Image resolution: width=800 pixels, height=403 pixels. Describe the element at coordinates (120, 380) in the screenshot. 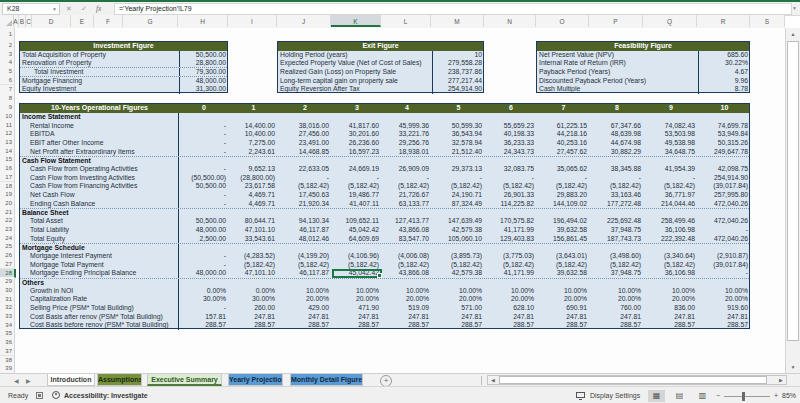

I see `sheet-tab-assumptions: Assumptions` at that location.